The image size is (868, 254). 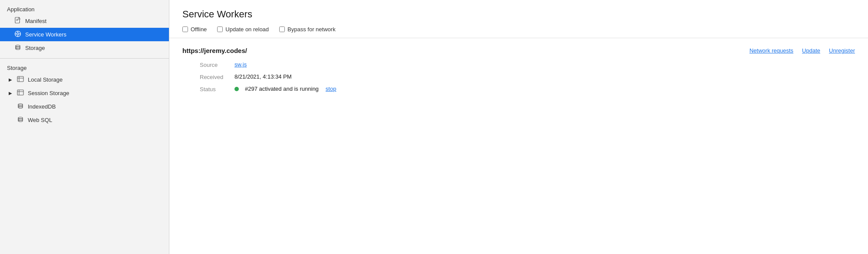 I want to click on bypass-for-network-checkbox-label: Bypass for network, so click(x=307, y=30).